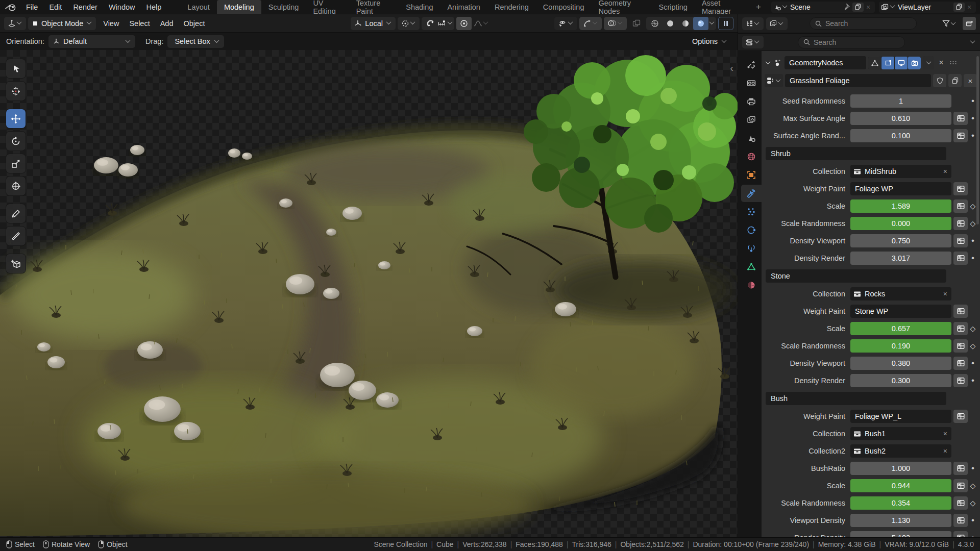  Describe the element at coordinates (751, 248) in the screenshot. I see `properties-tab-constraints` at that location.